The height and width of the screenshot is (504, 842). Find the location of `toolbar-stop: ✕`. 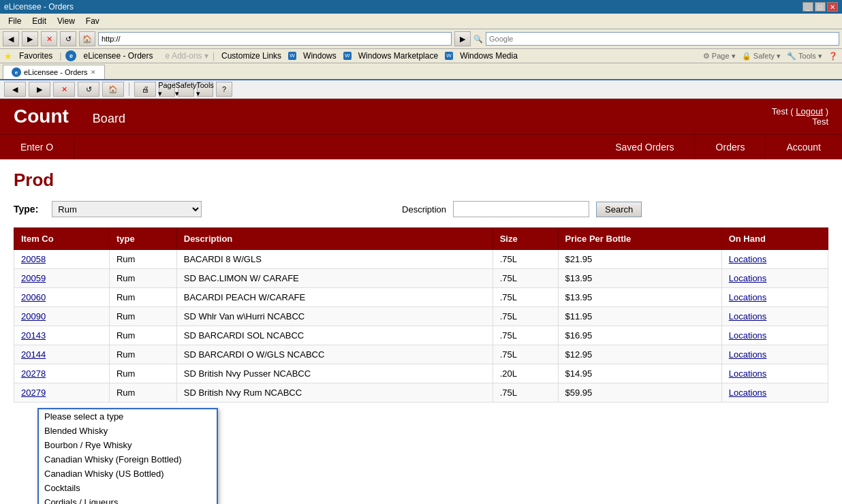

toolbar-stop: ✕ is located at coordinates (64, 89).